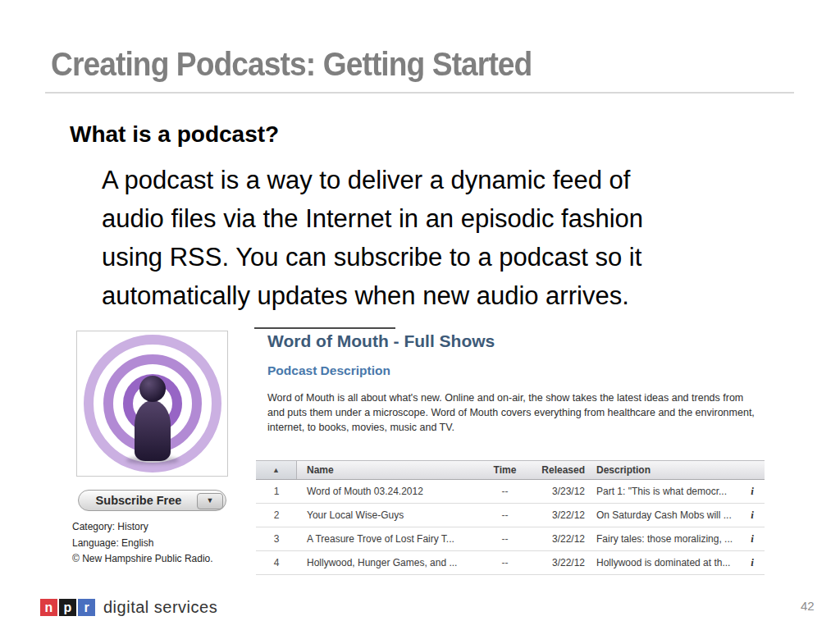 The width and height of the screenshot is (840, 630). What do you see at coordinates (143, 544) in the screenshot?
I see `podcast-meta-line: Language: English` at bounding box center [143, 544].